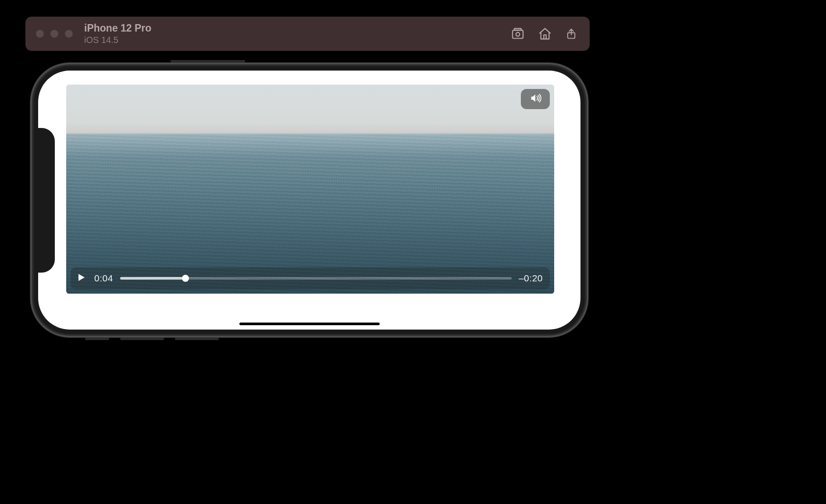 This screenshot has width=826, height=504. Describe the element at coordinates (316, 278) in the screenshot. I see `scrubber-track` at that location.